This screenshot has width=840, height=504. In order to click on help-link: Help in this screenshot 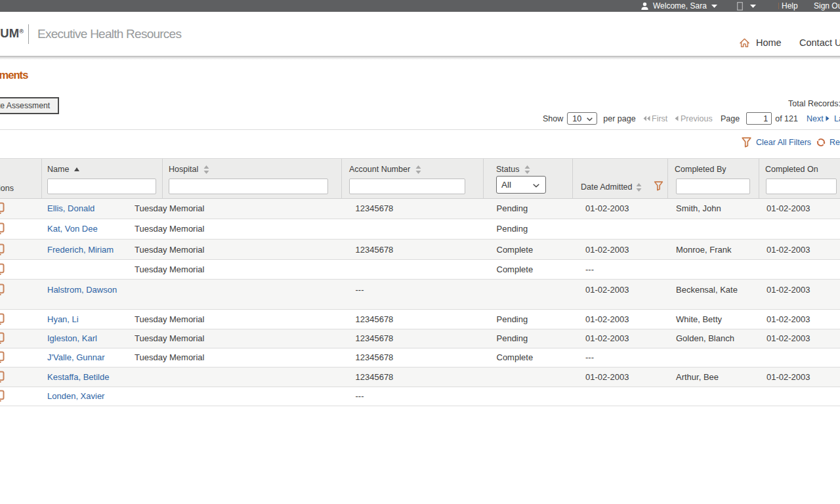, I will do `click(790, 6)`.